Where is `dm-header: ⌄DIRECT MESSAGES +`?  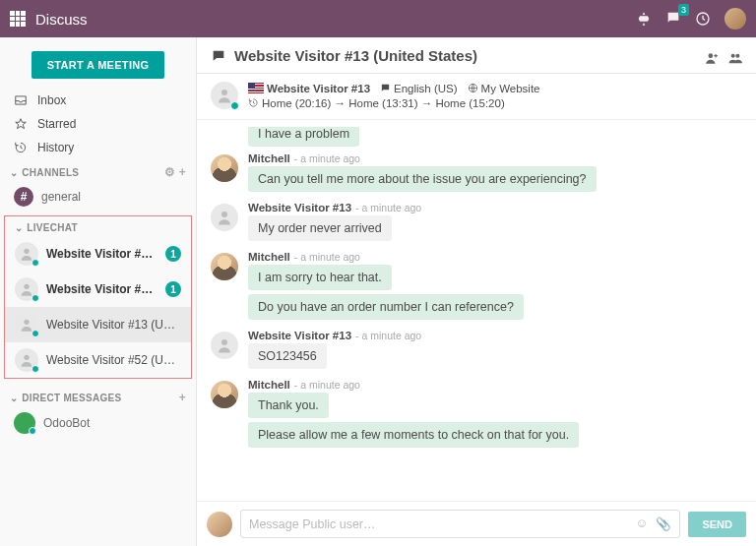 dm-header: ⌄DIRECT MESSAGES + is located at coordinates (98, 395).